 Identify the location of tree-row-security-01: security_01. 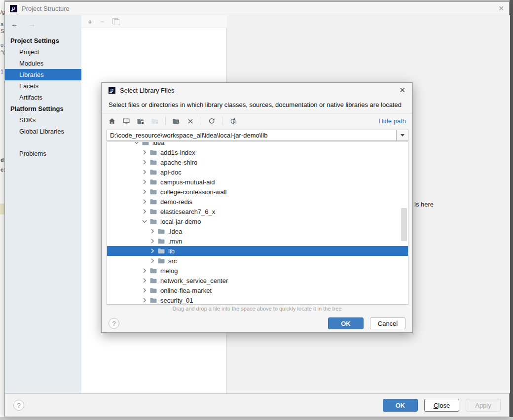
(257, 300).